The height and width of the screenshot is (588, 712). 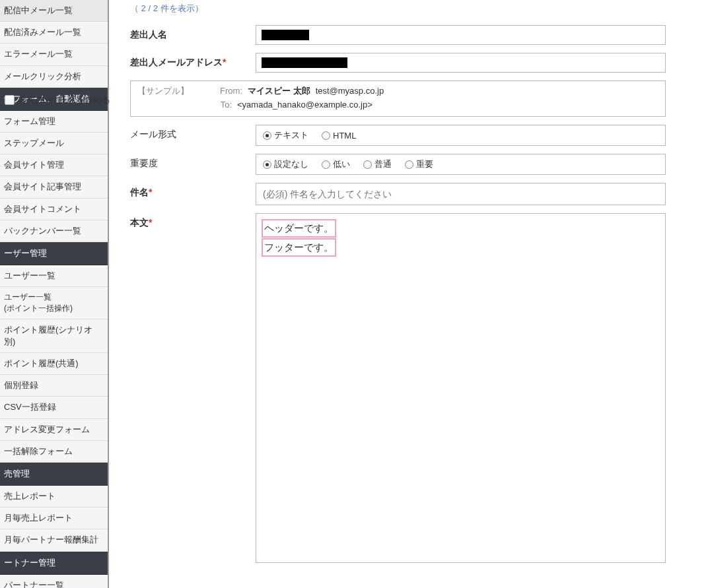 I want to click on subject-input, so click(x=461, y=194).